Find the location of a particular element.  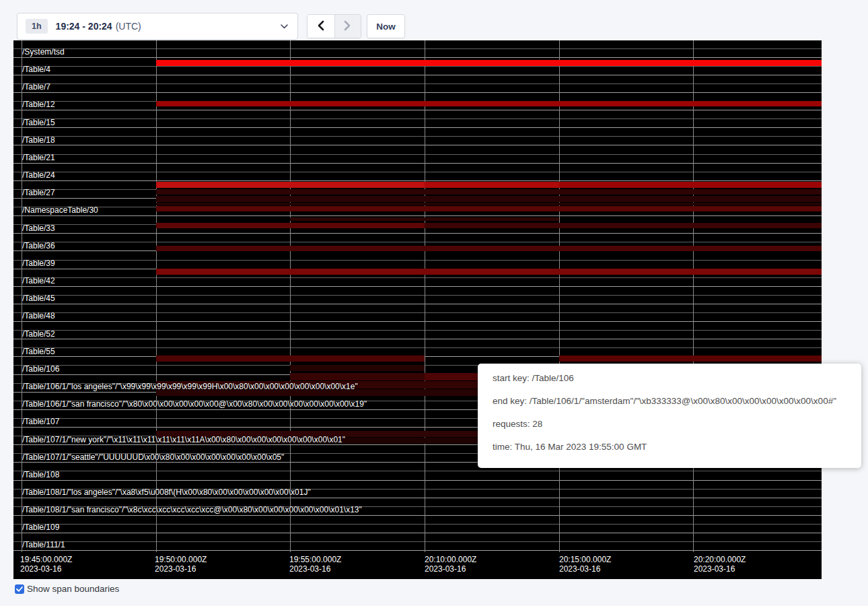

row-label: /Table/106/1/"los angeles"/"\x99\x99\x99… is located at coordinates (190, 386).